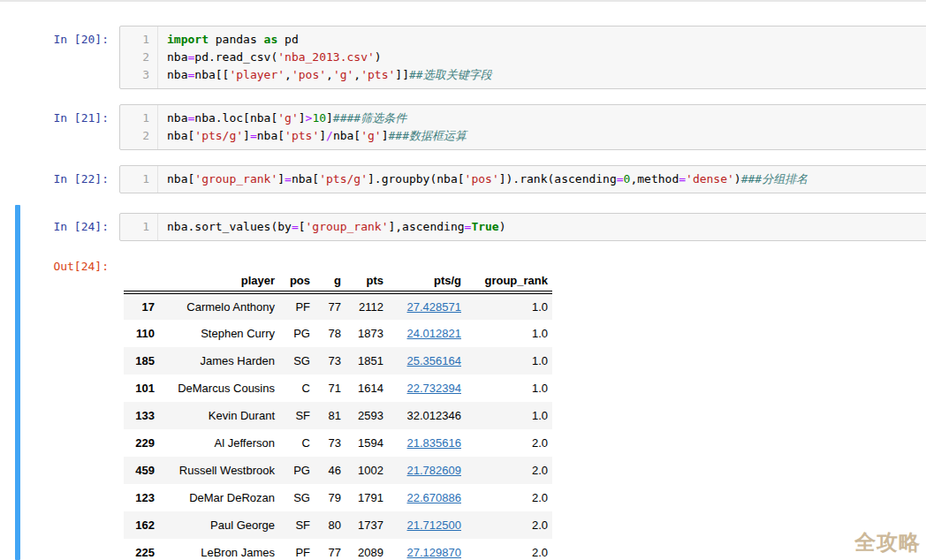 This screenshot has width=926, height=560. I want to click on row-index: 459, so click(141, 470).